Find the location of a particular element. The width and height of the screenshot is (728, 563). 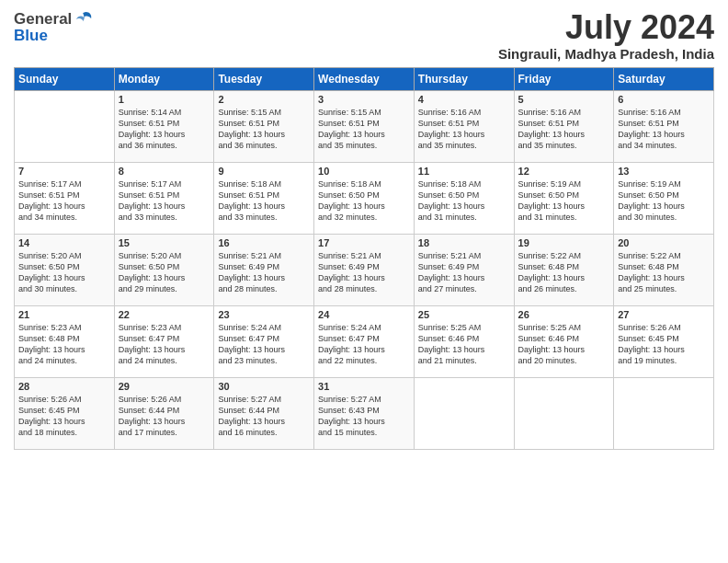

day-cell: 6Sunrise: 5:16 AM Sunset: 6:51 PM Daylig… is located at coordinates (664, 126).